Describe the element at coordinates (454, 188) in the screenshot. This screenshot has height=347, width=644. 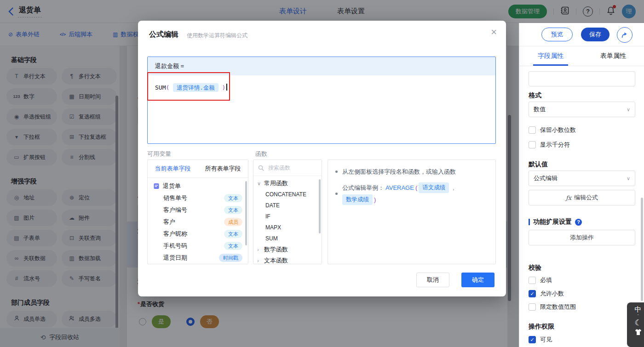
I see `comma: ，` at that location.